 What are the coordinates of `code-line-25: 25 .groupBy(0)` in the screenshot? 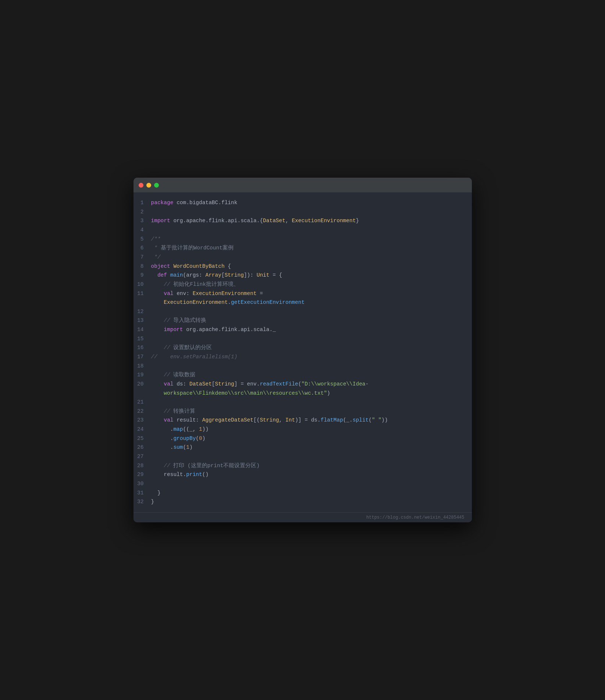 It's located at (303, 438).